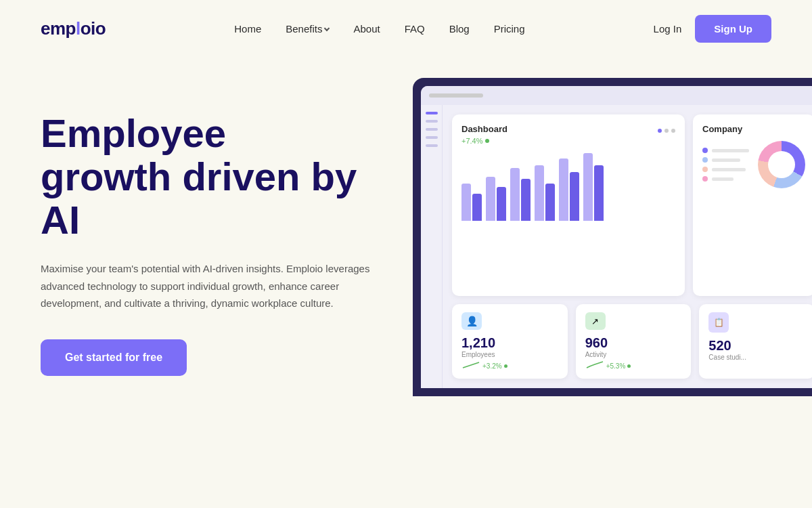 This screenshot has height=508, width=812. What do you see at coordinates (432, 247) in the screenshot?
I see `dashboard-sidebar` at bounding box center [432, 247].